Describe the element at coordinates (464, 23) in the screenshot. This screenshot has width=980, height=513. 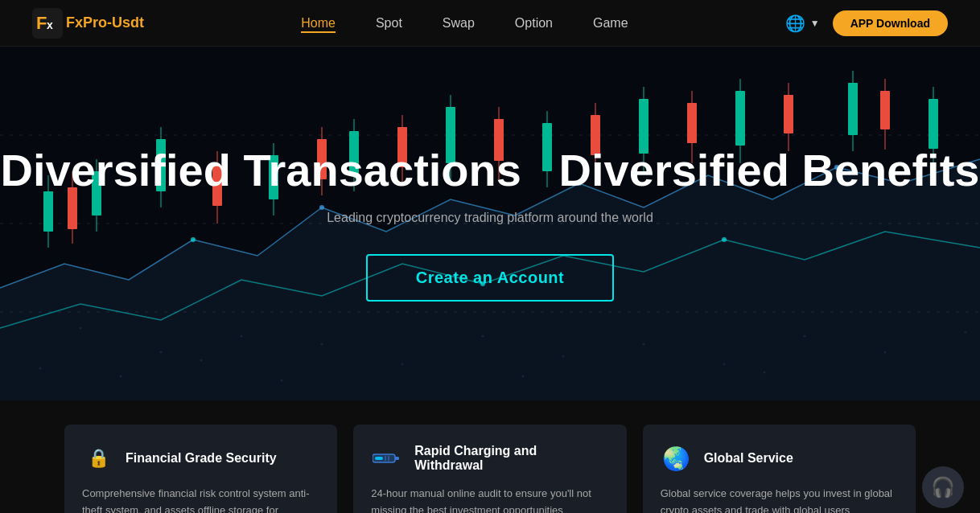
I see `nav-links: Home Spot Swap Option Game` at that location.